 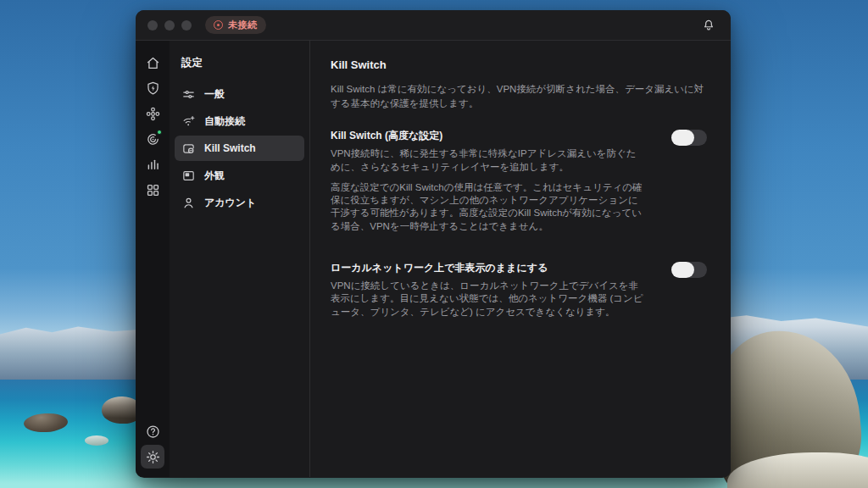 I want to click on appearance-window-icon, so click(x=188, y=176).